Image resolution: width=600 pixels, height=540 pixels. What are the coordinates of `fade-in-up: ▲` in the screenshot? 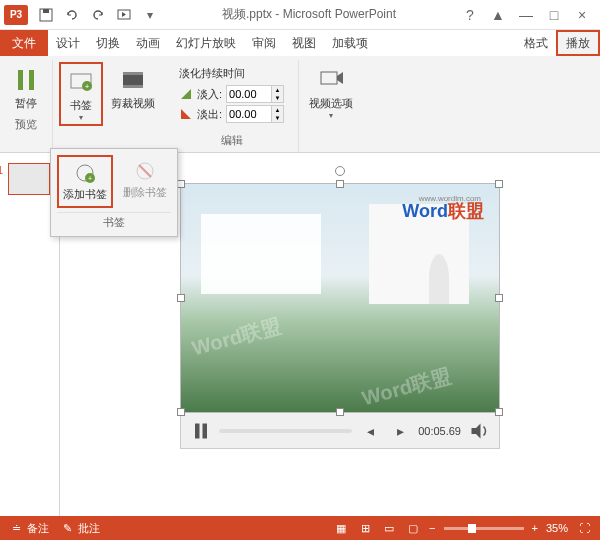 It's located at (277, 90).